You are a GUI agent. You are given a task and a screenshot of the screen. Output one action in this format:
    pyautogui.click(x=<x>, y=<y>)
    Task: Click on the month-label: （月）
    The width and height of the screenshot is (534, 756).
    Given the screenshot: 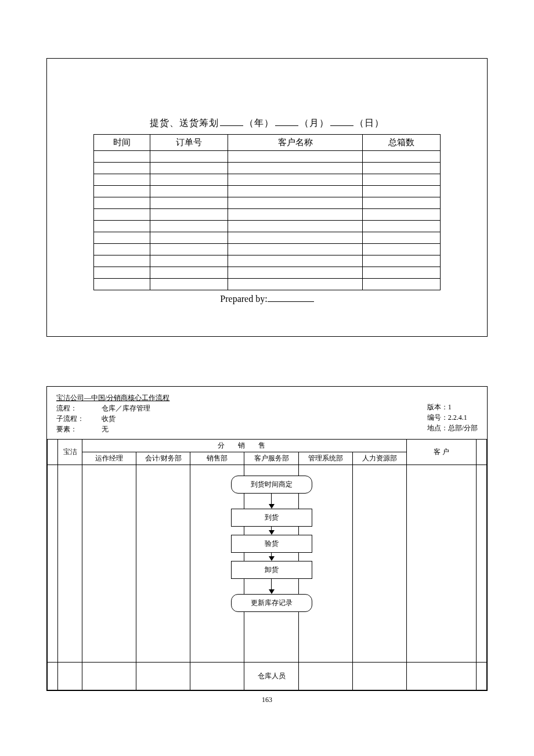 What is the action you would take?
    pyautogui.click(x=315, y=123)
    